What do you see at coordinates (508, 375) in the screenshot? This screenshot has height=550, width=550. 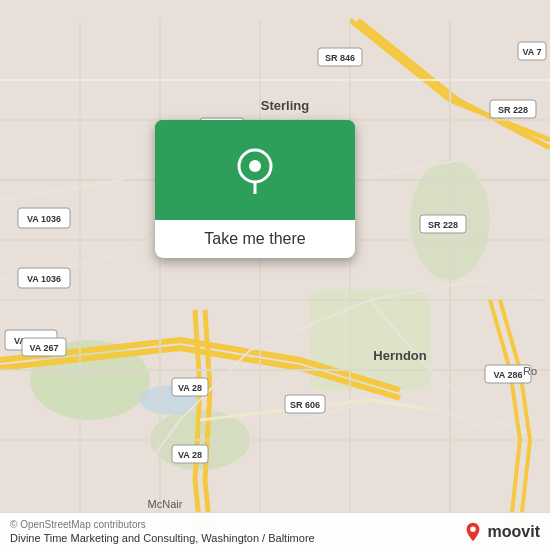 I see `svg-text: VA 286` at bounding box center [508, 375].